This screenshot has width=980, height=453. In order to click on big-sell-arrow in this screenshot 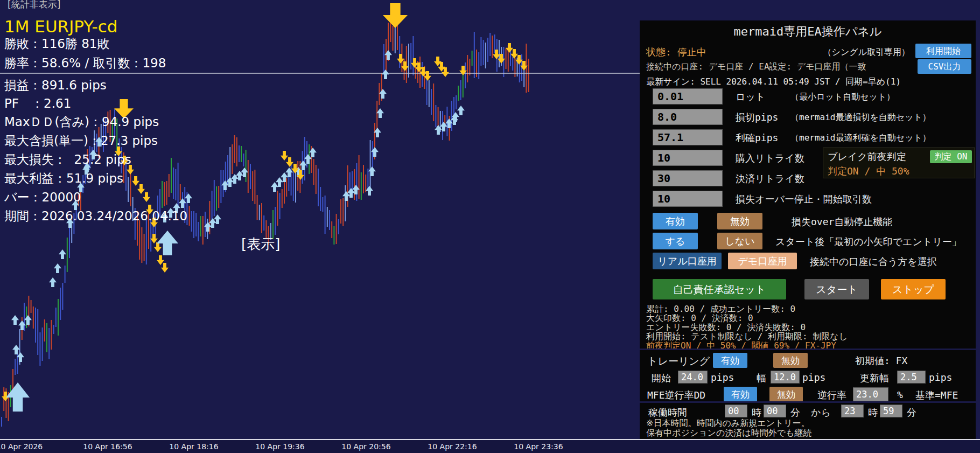, I will do `click(395, 16)`.